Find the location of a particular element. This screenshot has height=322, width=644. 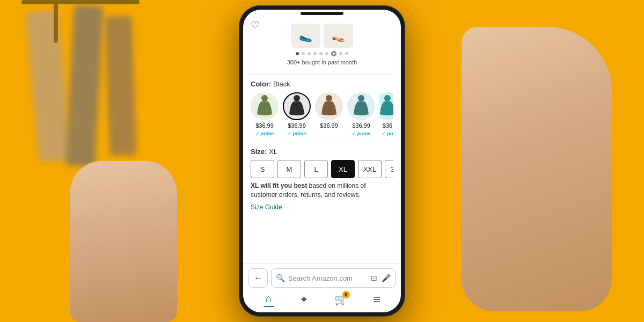

dress-icon-teal is located at coordinates (361, 106).